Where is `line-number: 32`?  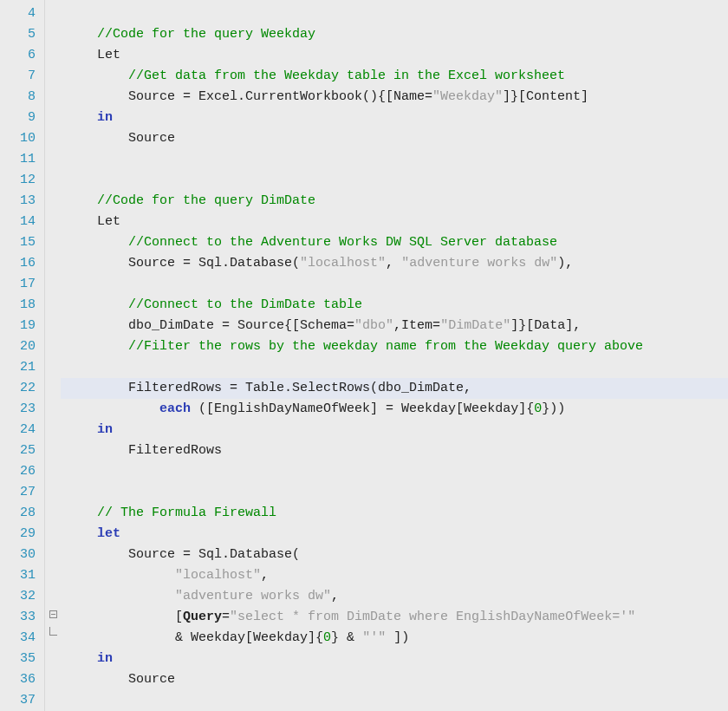 line-number: 32 is located at coordinates (17, 597).